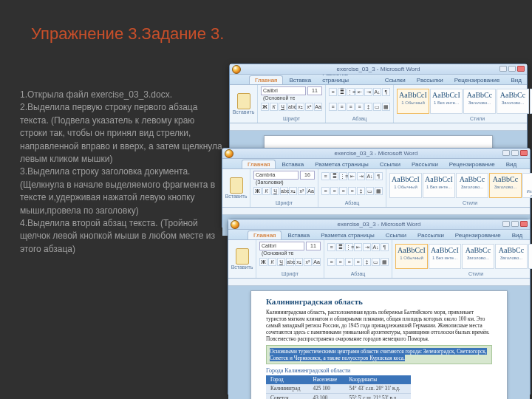  What do you see at coordinates (284, 91) in the screenshot?
I see `font-name-combo: Calibri (Основной те` at bounding box center [284, 91].